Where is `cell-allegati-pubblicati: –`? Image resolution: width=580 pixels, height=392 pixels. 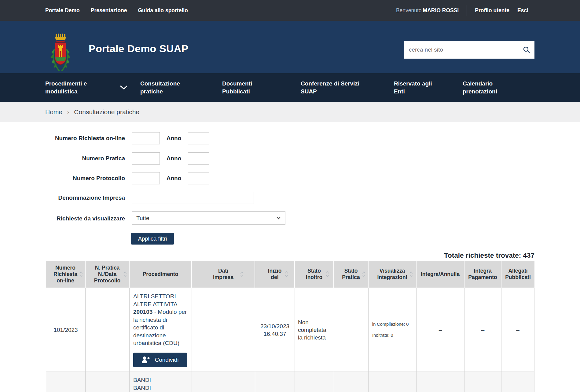
cell-allegati-pubblicati: – is located at coordinates (518, 330).